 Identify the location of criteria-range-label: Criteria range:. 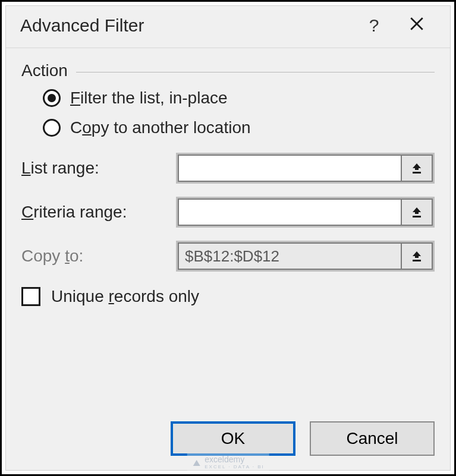
(99, 212).